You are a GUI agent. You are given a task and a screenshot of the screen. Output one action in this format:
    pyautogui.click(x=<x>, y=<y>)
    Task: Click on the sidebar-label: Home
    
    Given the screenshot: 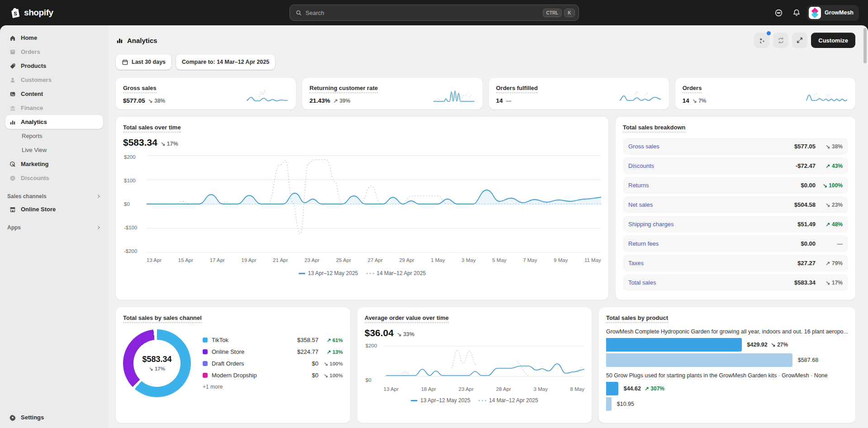 What is the action you would take?
    pyautogui.click(x=29, y=38)
    